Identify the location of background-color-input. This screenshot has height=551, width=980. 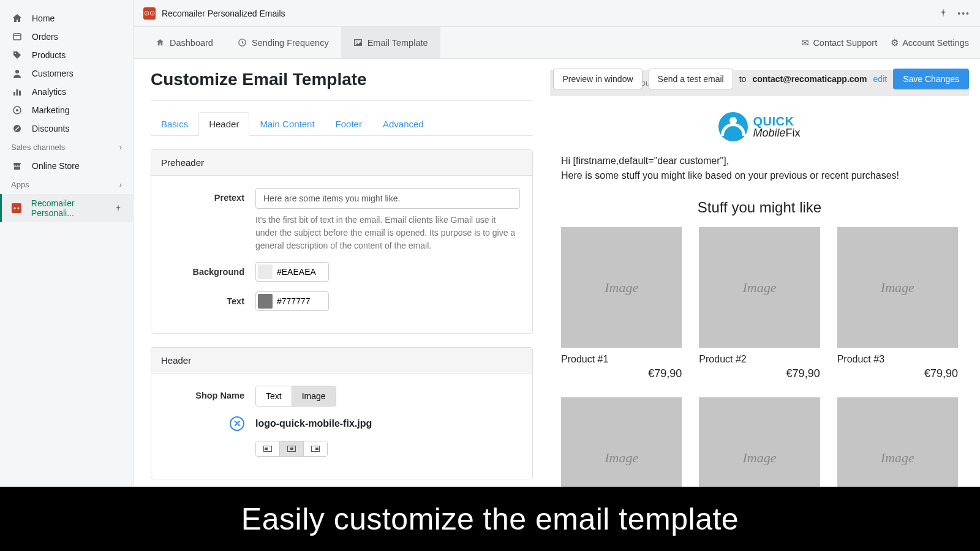
(292, 272).